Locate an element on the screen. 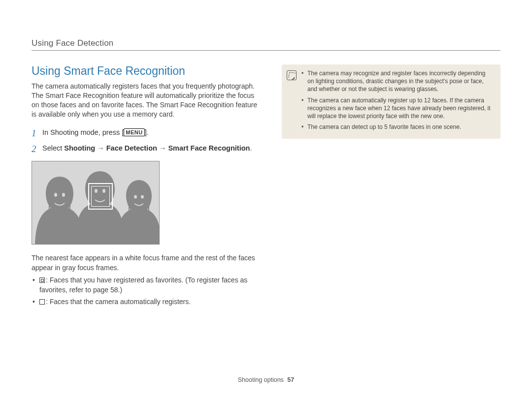  page-footer: Shooting options 57 is located at coordinates (266, 380).